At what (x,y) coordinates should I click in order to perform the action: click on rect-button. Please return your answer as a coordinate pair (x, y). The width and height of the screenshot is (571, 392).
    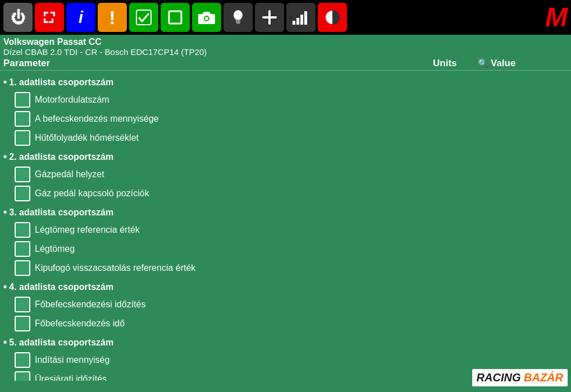
    Looking at the image, I should click on (175, 17).